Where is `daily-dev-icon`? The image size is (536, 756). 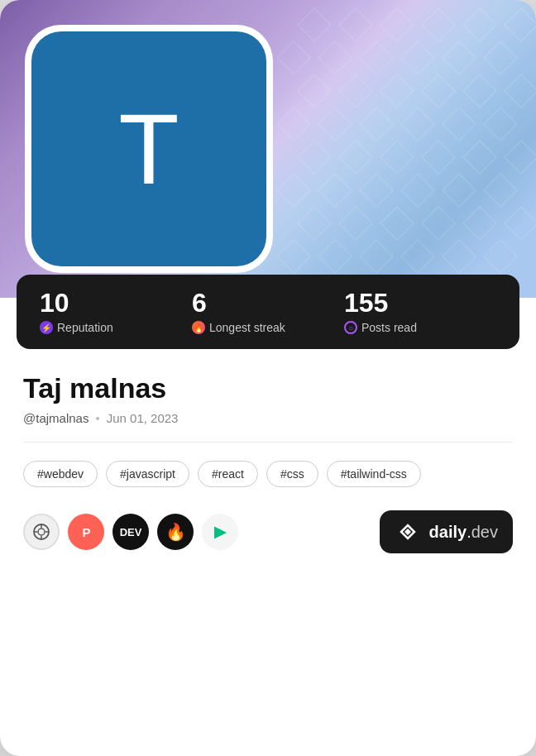 daily-dev-icon is located at coordinates (408, 532).